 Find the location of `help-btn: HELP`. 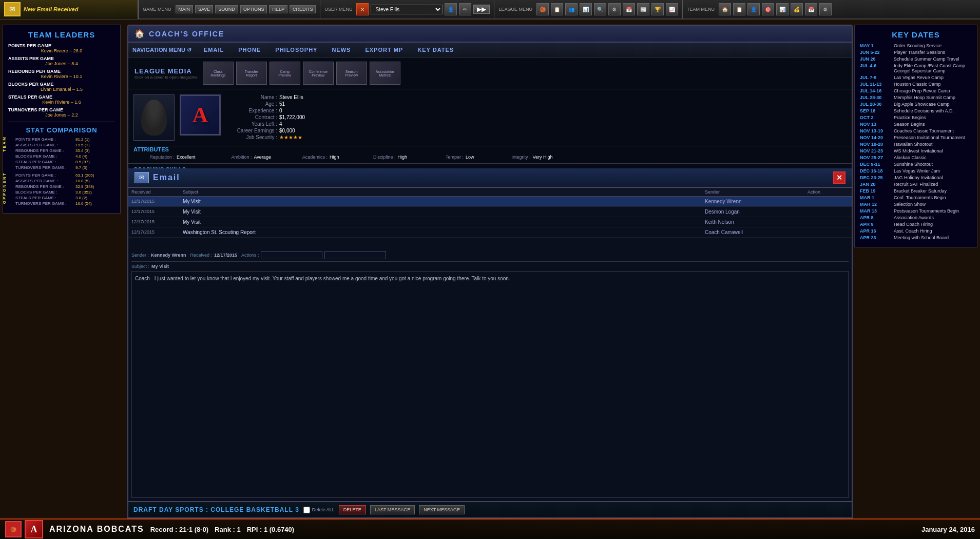

help-btn: HELP is located at coordinates (278, 9).